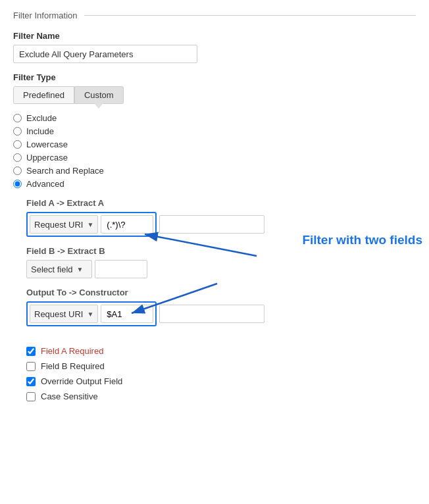  What do you see at coordinates (17, 145) in the screenshot?
I see `radio-lowercase-input` at bounding box center [17, 145].